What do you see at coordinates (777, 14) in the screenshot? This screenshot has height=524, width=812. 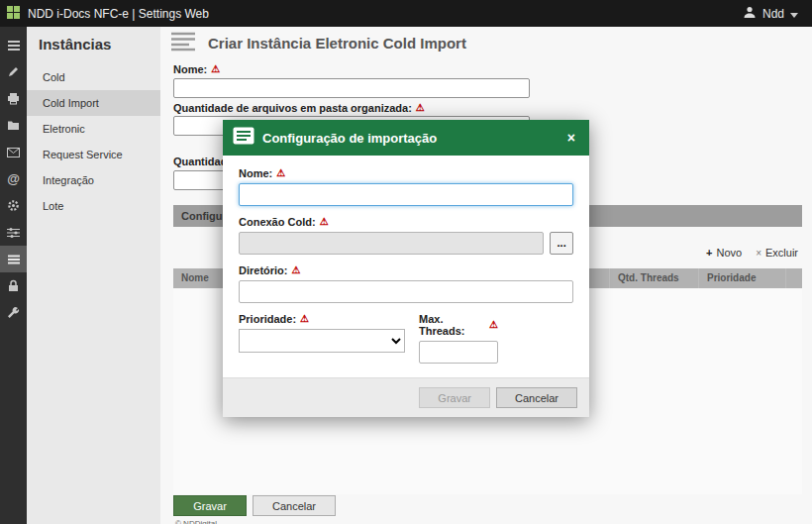 I see `user-menu: Ndd` at bounding box center [777, 14].